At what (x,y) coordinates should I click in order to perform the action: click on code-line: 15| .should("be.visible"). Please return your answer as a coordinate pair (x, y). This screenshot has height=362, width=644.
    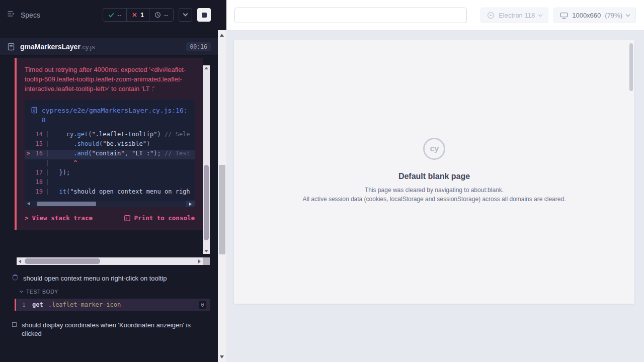
    Looking at the image, I should click on (110, 145).